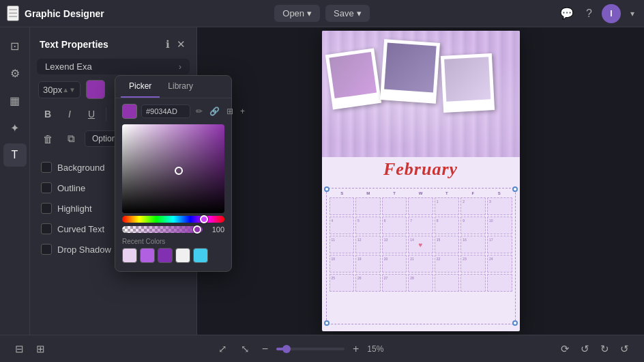 The height and width of the screenshot is (362, 644). What do you see at coordinates (13, 14) in the screenshot?
I see `menu-icon: ☰` at bounding box center [13, 14].